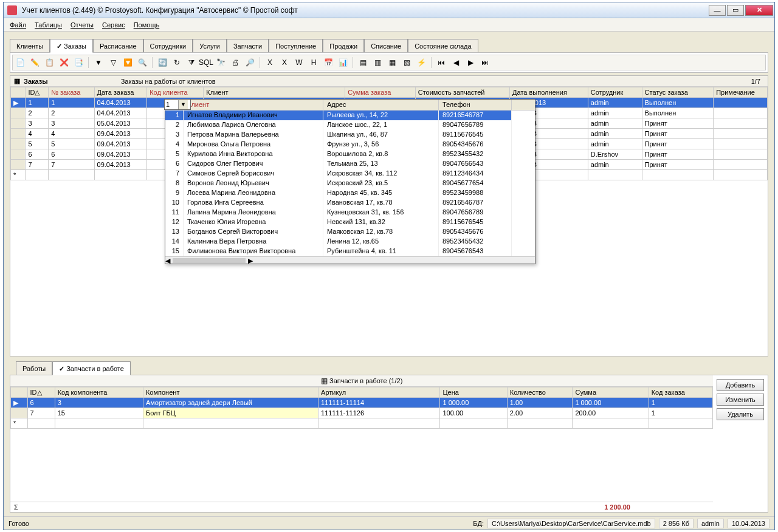 The height and width of the screenshot is (532, 778). I want to click on col-header: Сумма, so click(610, 392).